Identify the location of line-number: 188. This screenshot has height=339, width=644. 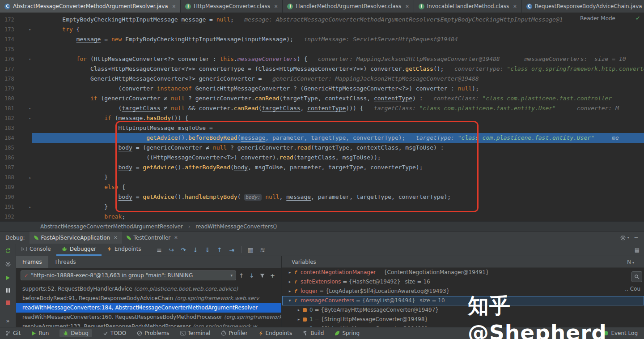
(14, 177).